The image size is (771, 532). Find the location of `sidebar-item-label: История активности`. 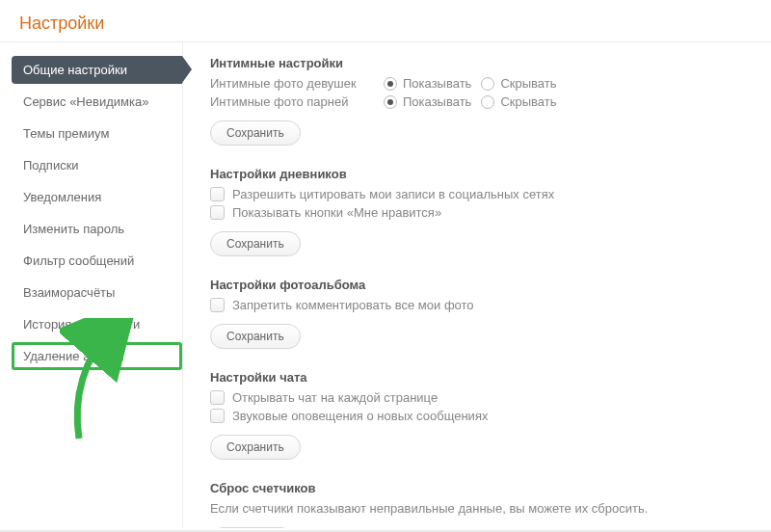

sidebar-item-label: История активности is located at coordinates (81, 324).